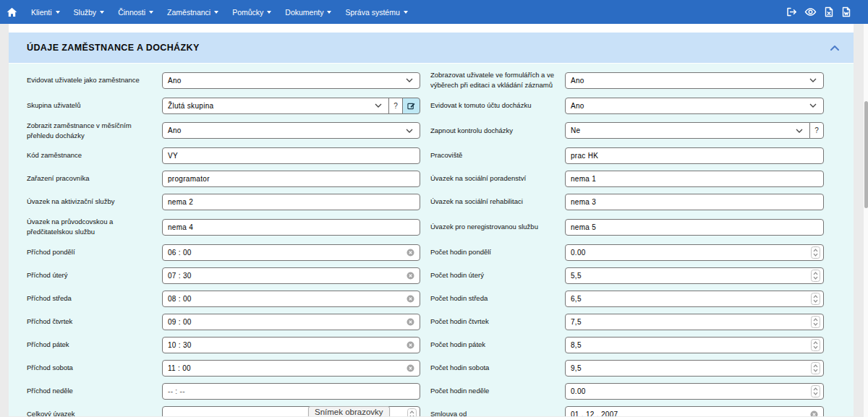  Describe the element at coordinates (94, 345) in the screenshot. I see `prichod-patek-label: Příchod pátek` at that location.